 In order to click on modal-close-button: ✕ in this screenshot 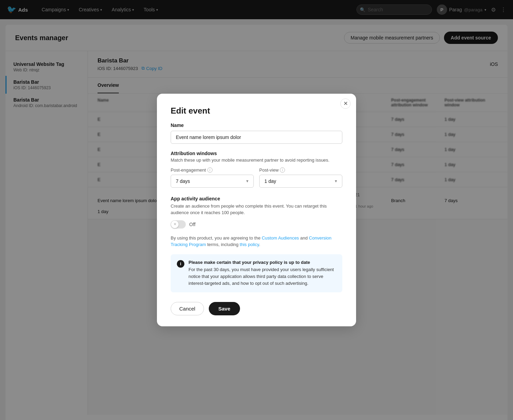, I will do `click(345, 104)`.